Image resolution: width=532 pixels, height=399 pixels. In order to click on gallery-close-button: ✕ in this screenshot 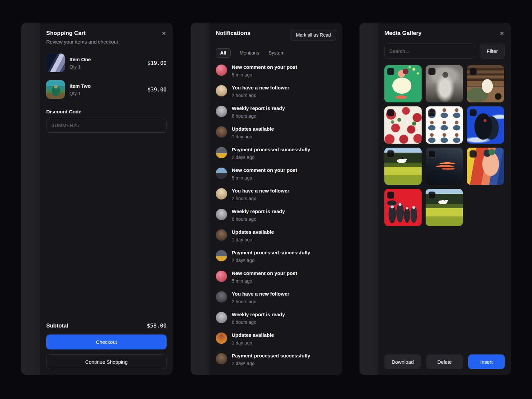, I will do `click(502, 33)`.